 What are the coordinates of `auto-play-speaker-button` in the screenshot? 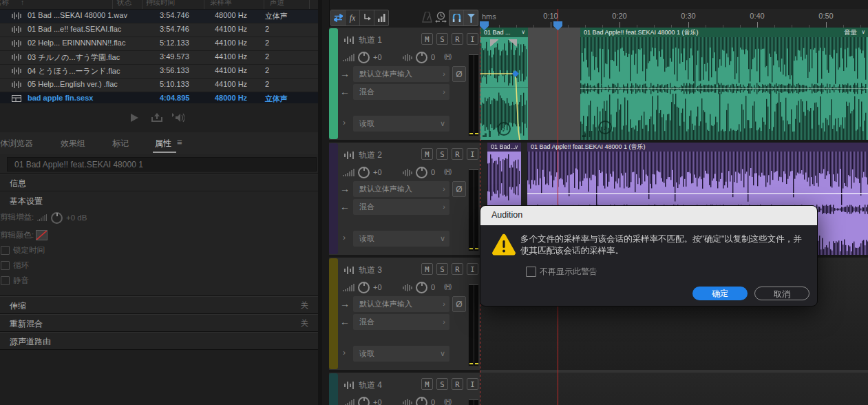 It's located at (178, 118).